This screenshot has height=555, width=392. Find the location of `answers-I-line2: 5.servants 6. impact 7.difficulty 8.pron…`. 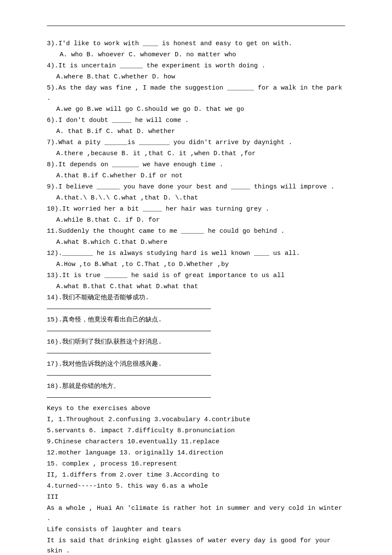

answers-I-line2: 5.servants 6. impact 7.difficulty 8.pron… is located at coordinates (196, 431).